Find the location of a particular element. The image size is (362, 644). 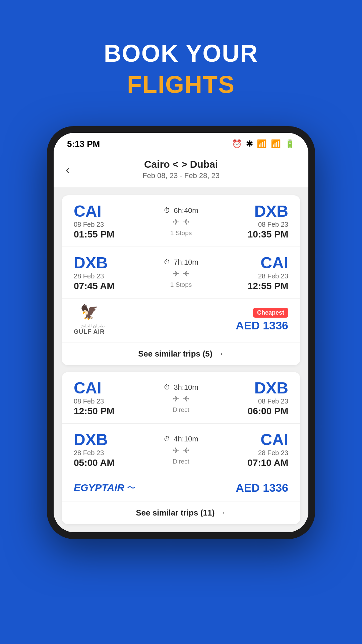

airline-arabic: طيران الخليج is located at coordinates (89, 326).